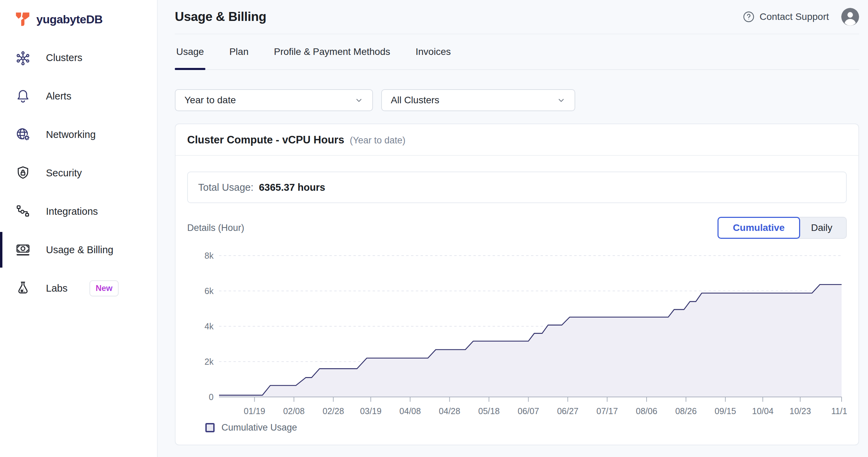  What do you see at coordinates (782, 228) in the screenshot?
I see `view-mode-toggle: Cumulative Daily` at bounding box center [782, 228].